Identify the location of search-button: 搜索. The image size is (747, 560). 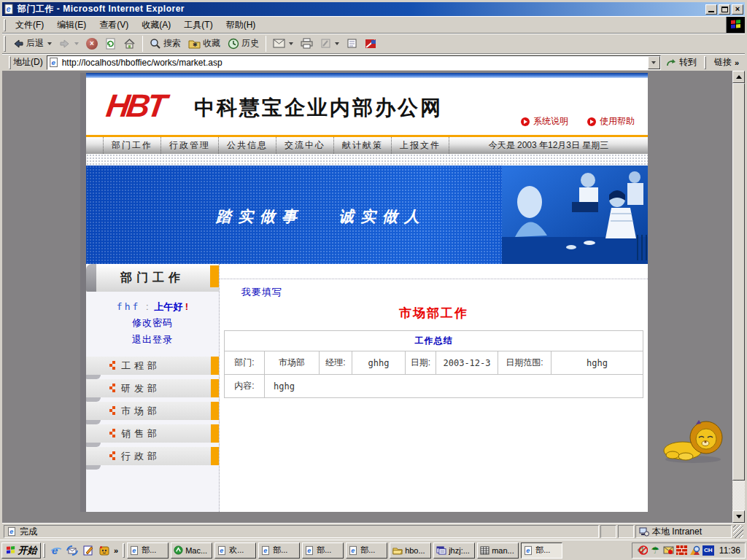
(165, 44).